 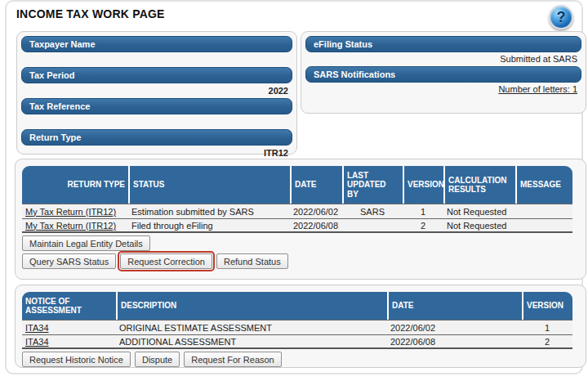 What do you see at coordinates (297, 211) in the screenshot?
I see `table-row: My Tax Return (ITR12) Estimation submitt…` at bounding box center [297, 211].